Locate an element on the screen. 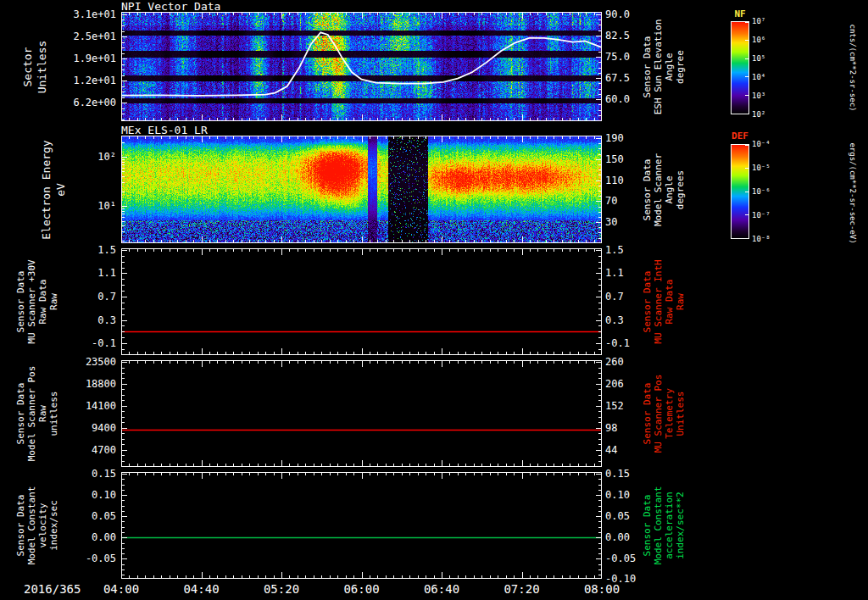 Image resolution: width=868 pixels, height=600 pixels. ytick-left-scanpos: 18800 is located at coordinates (83, 384).